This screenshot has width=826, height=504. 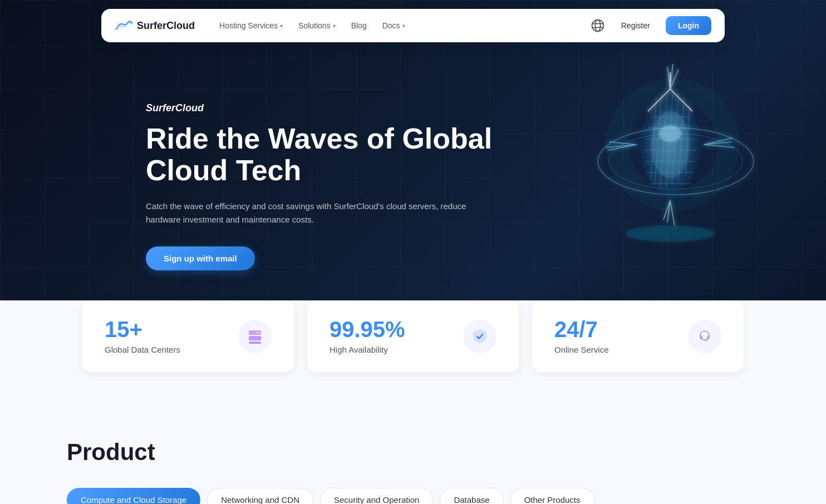 What do you see at coordinates (260, 496) in the screenshot?
I see `tab-networking-cdn: Networking and CDN` at bounding box center [260, 496].